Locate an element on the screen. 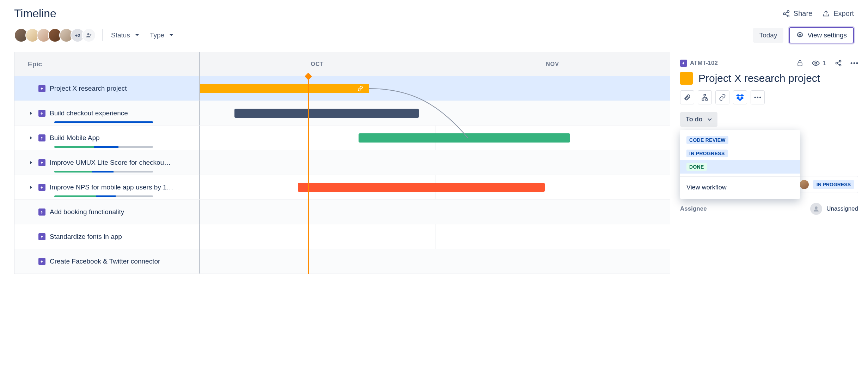 The height and width of the screenshot is (387, 868). epic-name: Improve NPS for mobile app users by 1… is located at coordinates (111, 187).